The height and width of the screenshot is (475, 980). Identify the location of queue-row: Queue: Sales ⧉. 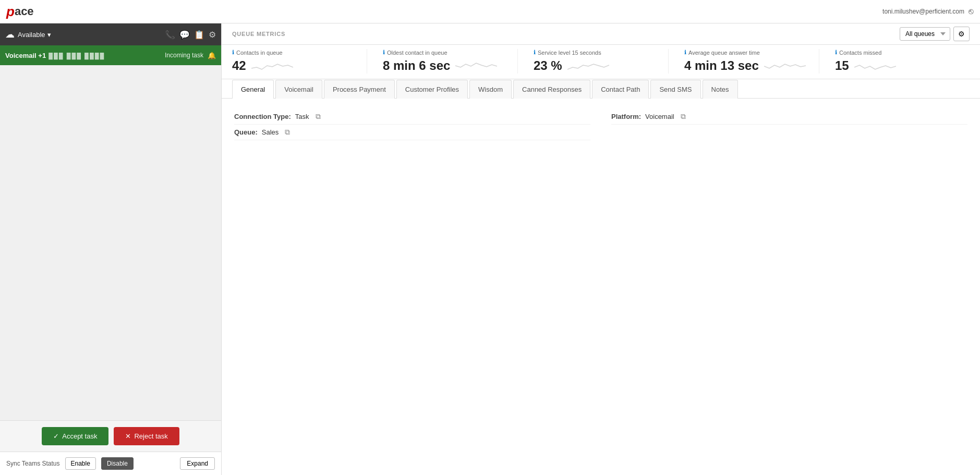
(412, 132).